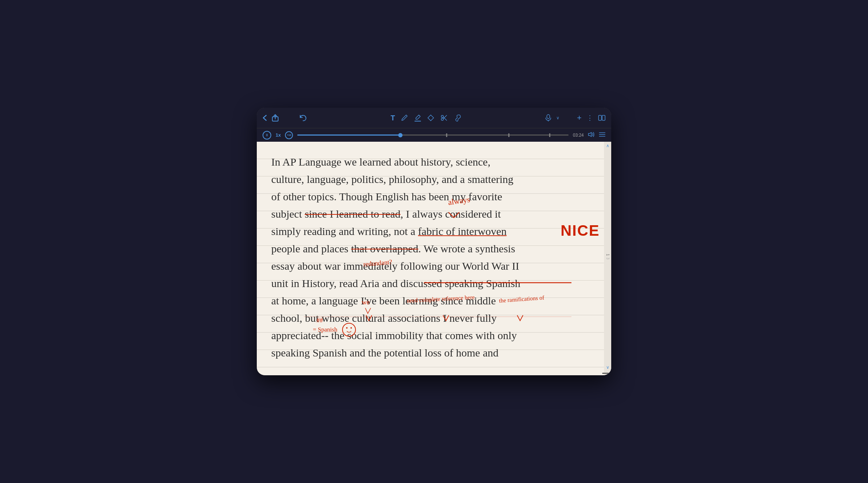  Describe the element at coordinates (275, 118) in the screenshot. I see `share-button` at that location.